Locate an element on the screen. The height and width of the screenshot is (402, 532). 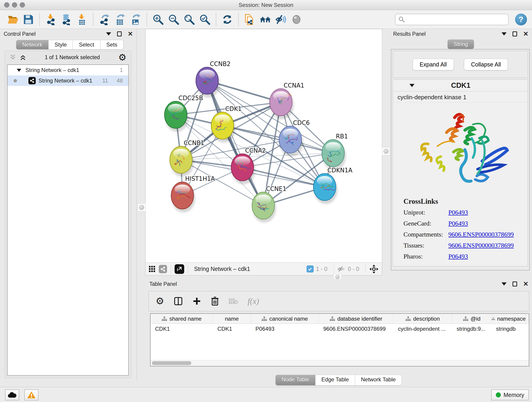
selected-checkbox-icon is located at coordinates (310, 269).